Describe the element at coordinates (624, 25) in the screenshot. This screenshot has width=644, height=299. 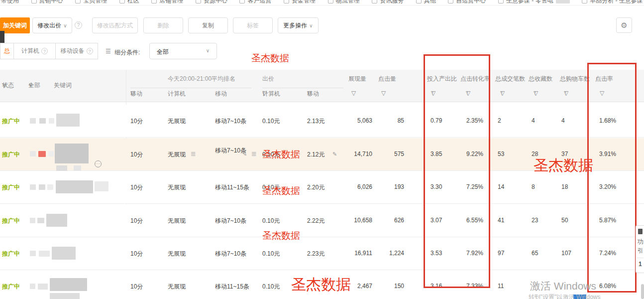
I see `gear-icon: ⚙` at that location.